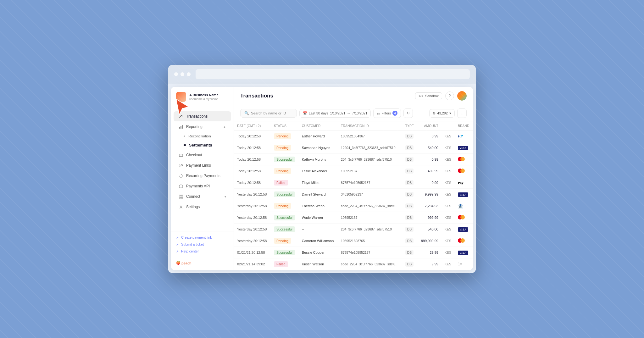 Image resolution: width=644 pixels, height=338 pixels. Describe the element at coordinates (185, 145) in the screenshot. I see `settlements-dot` at that location.